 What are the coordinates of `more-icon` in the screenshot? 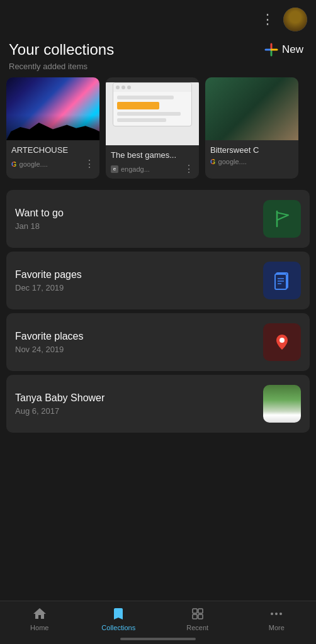 It's located at (276, 614).